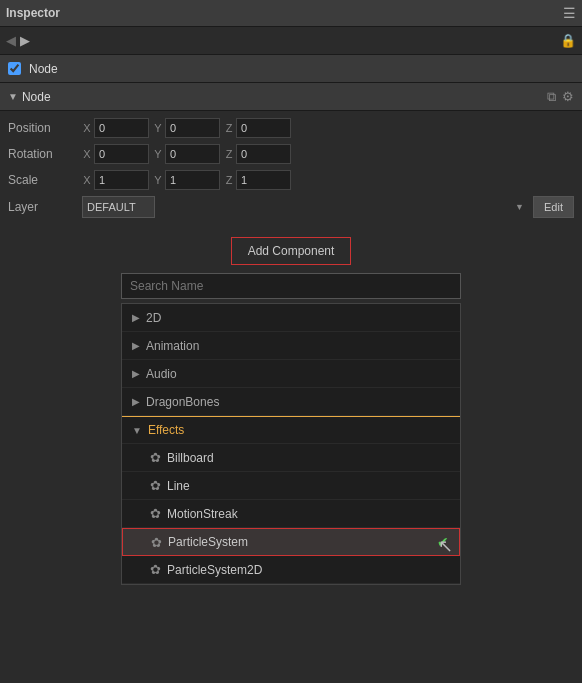 Image resolution: width=582 pixels, height=683 pixels. Describe the element at coordinates (156, 542) in the screenshot. I see `particlesystem-icon: ✿` at that location.